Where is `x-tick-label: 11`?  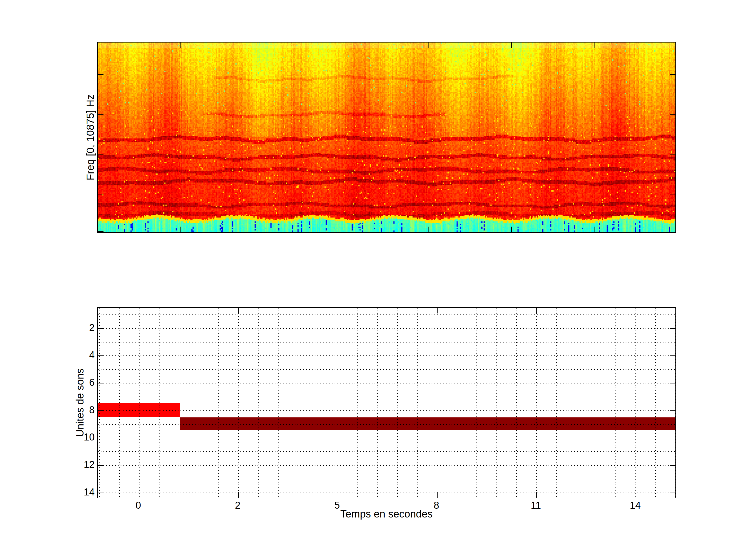 x-tick-label: 11 is located at coordinates (536, 505).